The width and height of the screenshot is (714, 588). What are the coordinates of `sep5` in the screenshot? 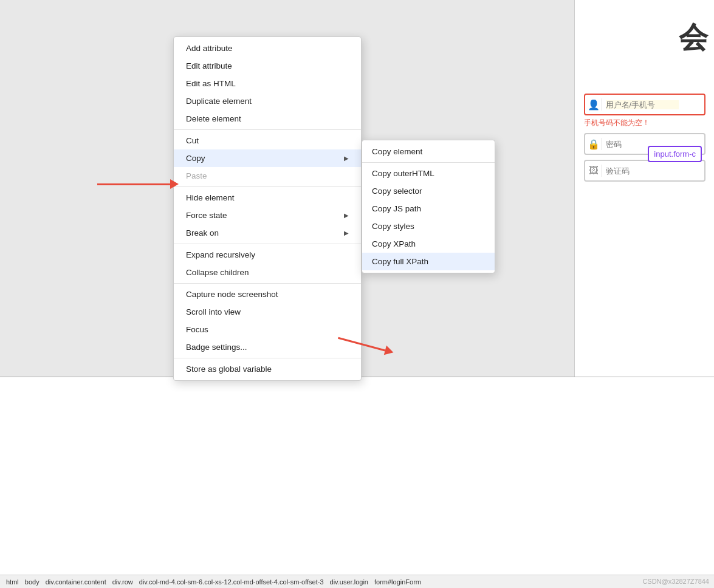 It's located at (267, 358).